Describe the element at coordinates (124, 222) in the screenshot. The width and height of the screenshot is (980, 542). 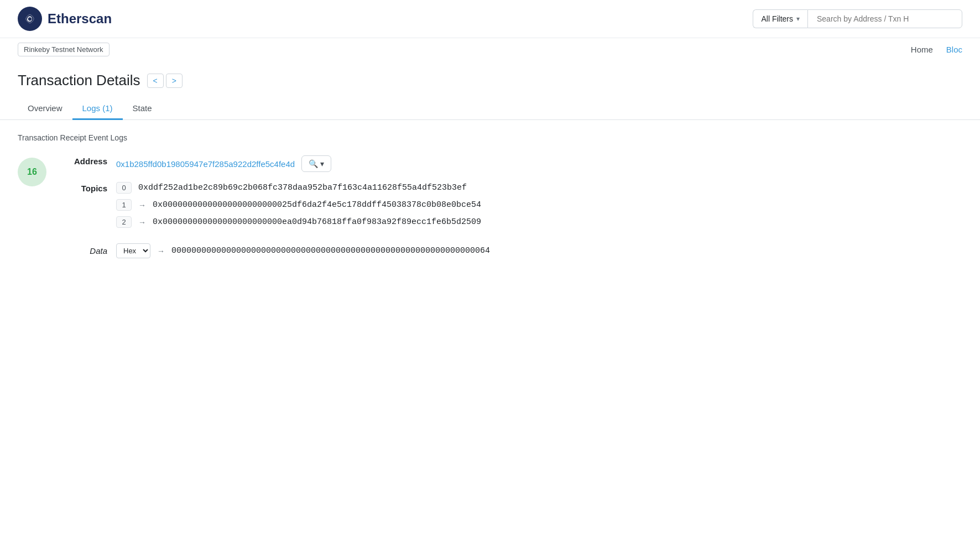
I see `topic-index-2: 2` at that location.